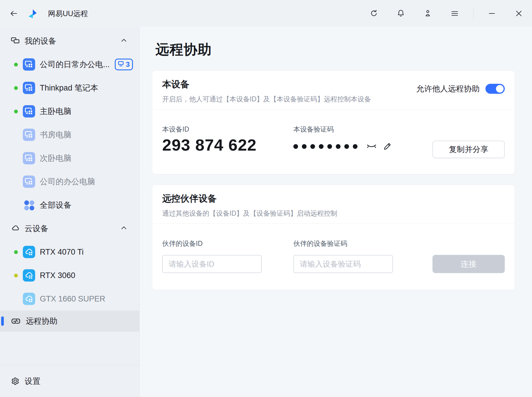  Describe the element at coordinates (69, 88) in the screenshot. I see `device-name: Thinkpad 笔记本` at that location.